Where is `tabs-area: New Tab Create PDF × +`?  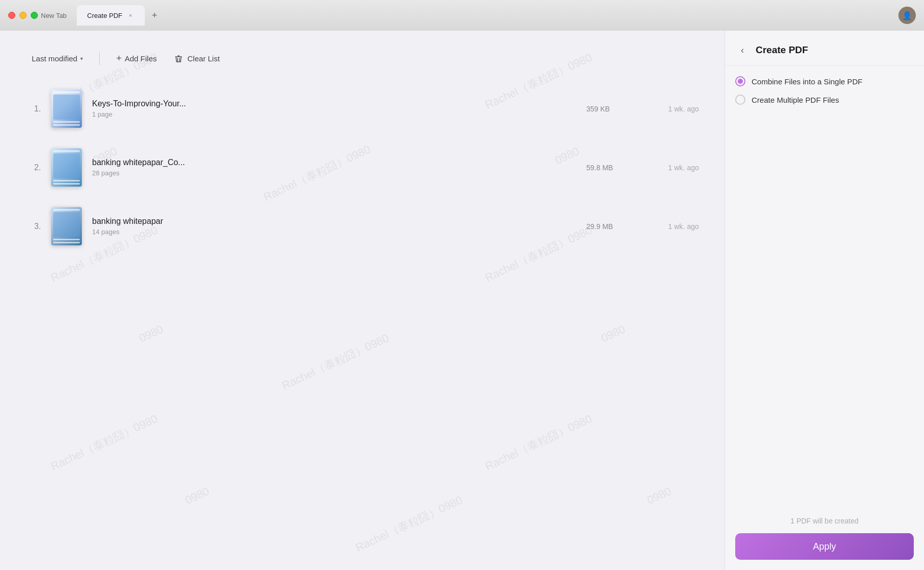 tabs-area: New Tab Create PDF × + is located at coordinates (96, 15).